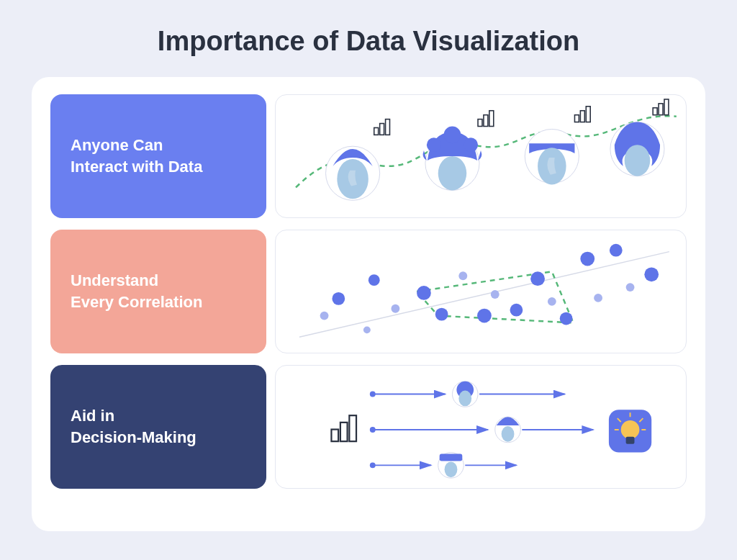  What do you see at coordinates (137, 155) in the screenshot?
I see `label-interact-text: Anyone CanInteract with Data` at bounding box center [137, 155].